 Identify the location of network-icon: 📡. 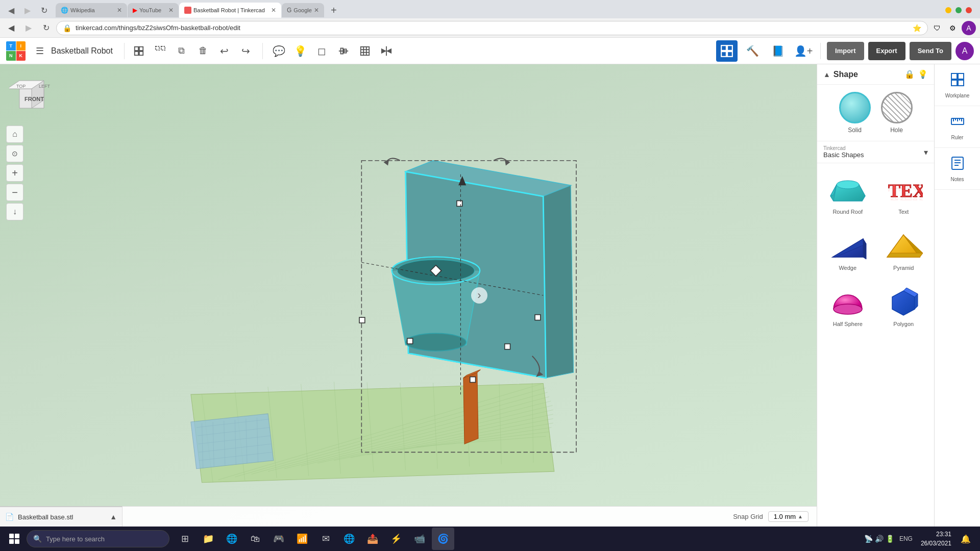
(869, 539).